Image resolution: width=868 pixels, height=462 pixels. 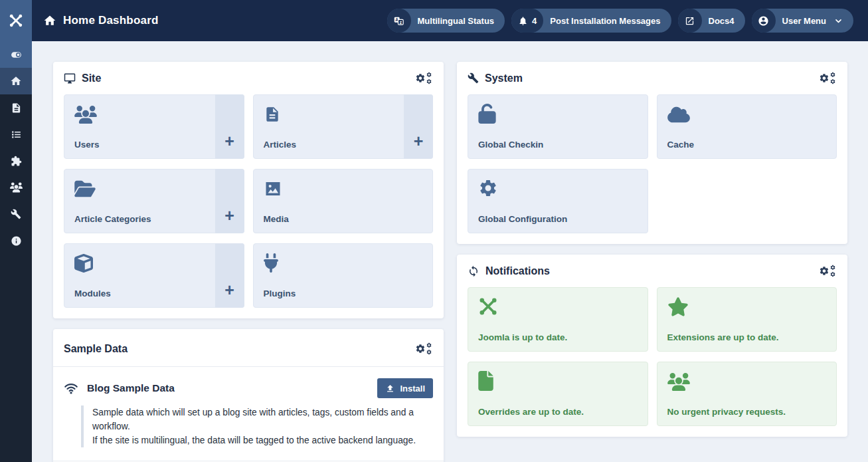 What do you see at coordinates (96, 349) in the screenshot?
I see `panel-title: Sample Data` at bounding box center [96, 349].